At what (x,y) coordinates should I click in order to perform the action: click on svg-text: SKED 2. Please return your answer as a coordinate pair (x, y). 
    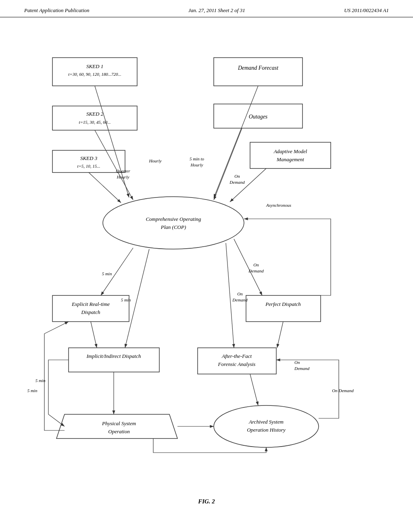
    Looking at the image, I should click on (95, 114).